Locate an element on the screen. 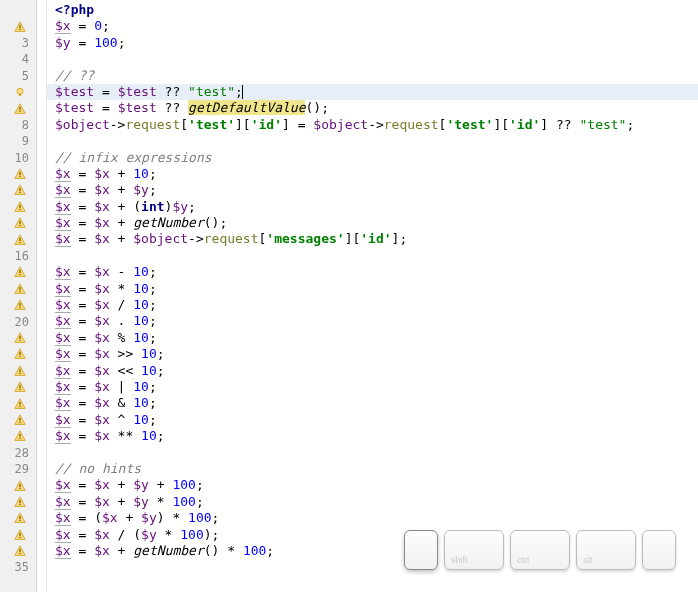 The image size is (698, 592). code-line: // no hints is located at coordinates (376, 469).